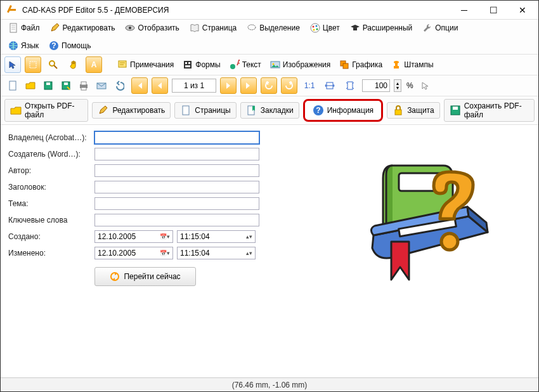  What do you see at coordinates (49, 187) in the screenshot?
I see `title-label: Заголовок:` at bounding box center [49, 187].